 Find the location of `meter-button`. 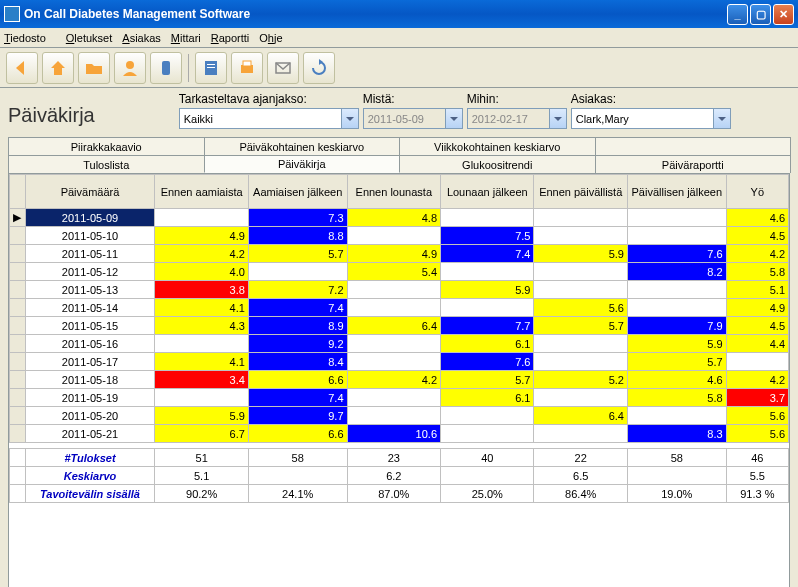

meter-button is located at coordinates (166, 68).